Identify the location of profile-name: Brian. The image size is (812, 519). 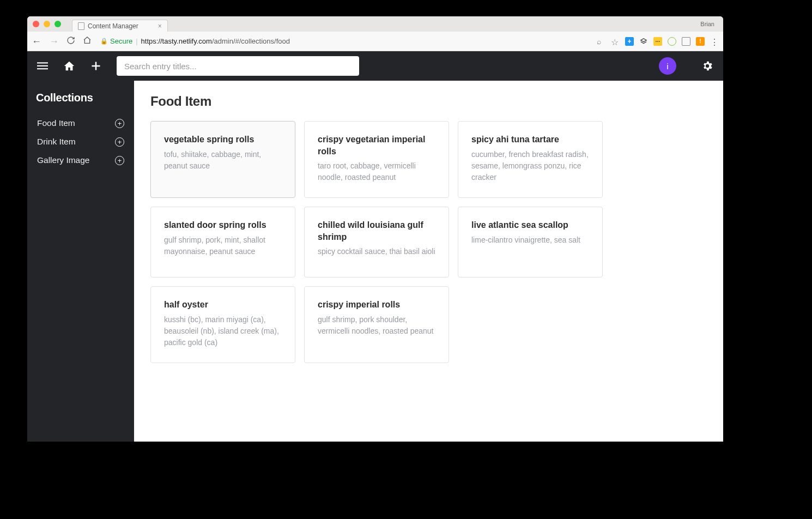
(709, 24).